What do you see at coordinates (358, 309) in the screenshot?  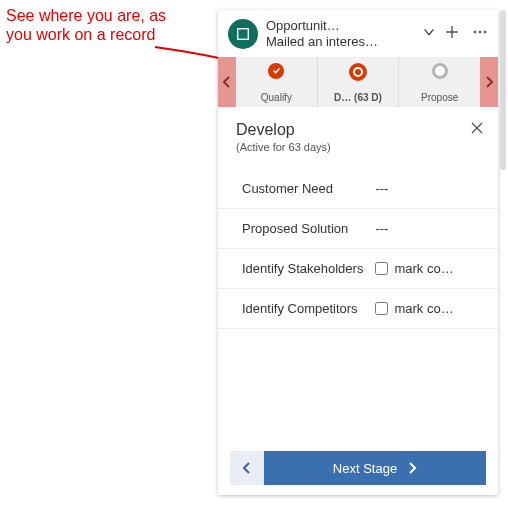 I see `field-competitors: Identify Competitors mark co…` at bounding box center [358, 309].